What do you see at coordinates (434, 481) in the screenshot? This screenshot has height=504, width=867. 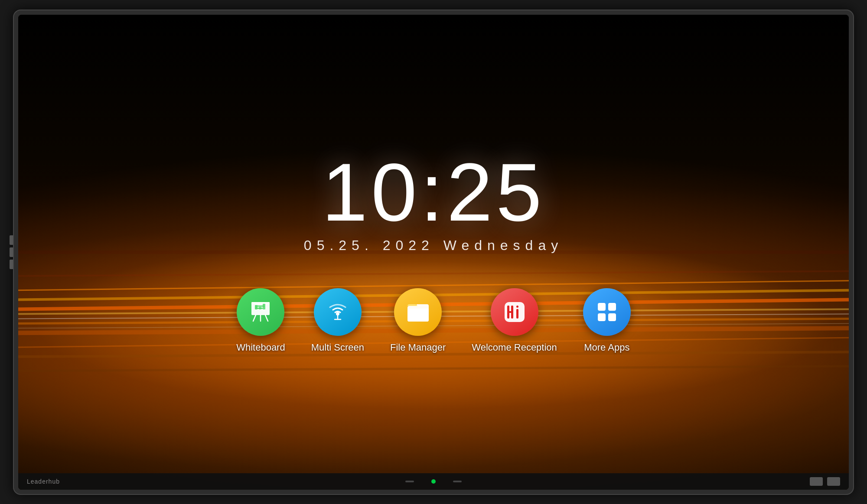 I see `bottom-status-dot` at bounding box center [434, 481].